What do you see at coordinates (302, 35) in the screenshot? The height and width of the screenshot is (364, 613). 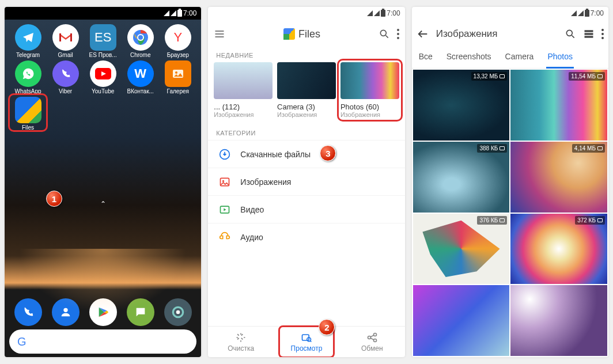 I see `app-title: Files` at bounding box center [302, 35].